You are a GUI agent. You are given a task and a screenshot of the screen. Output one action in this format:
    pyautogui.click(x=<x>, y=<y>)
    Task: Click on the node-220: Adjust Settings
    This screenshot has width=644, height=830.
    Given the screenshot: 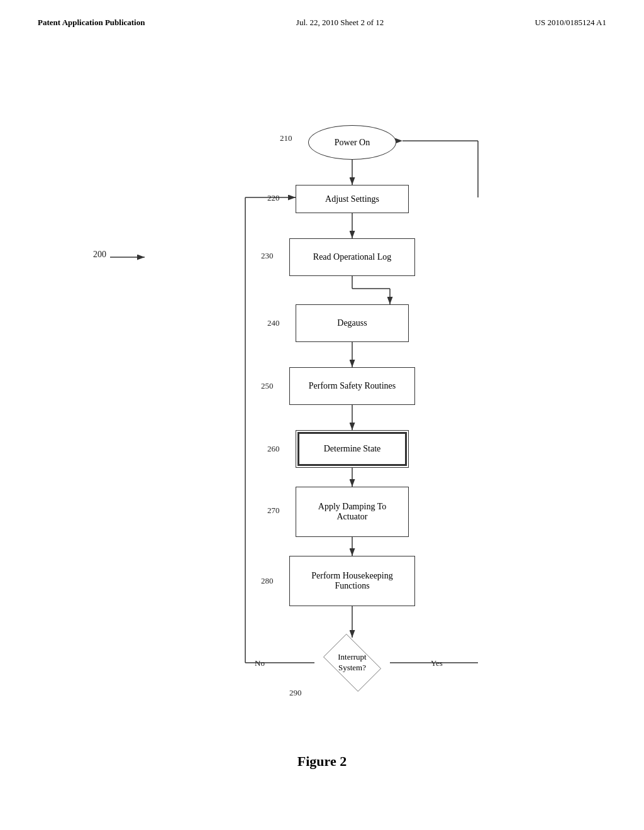 What is the action you would take?
    pyautogui.click(x=352, y=199)
    